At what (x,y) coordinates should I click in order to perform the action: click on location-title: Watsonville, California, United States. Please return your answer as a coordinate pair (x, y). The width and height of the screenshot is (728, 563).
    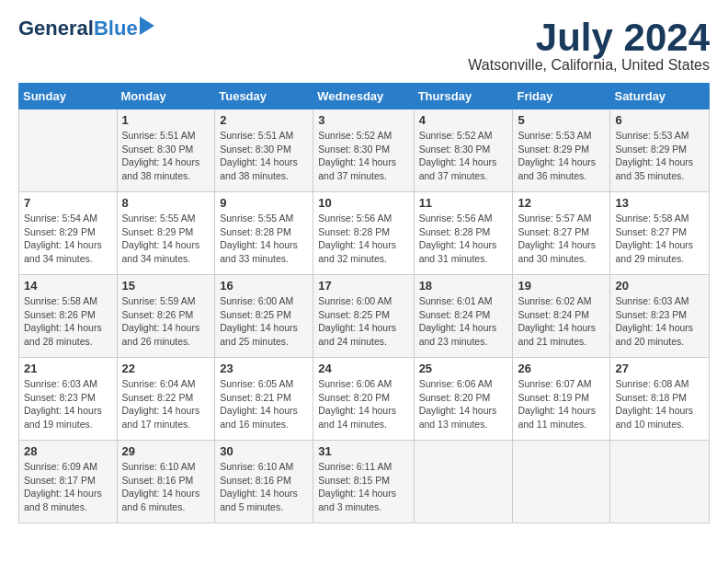
    Looking at the image, I should click on (588, 65).